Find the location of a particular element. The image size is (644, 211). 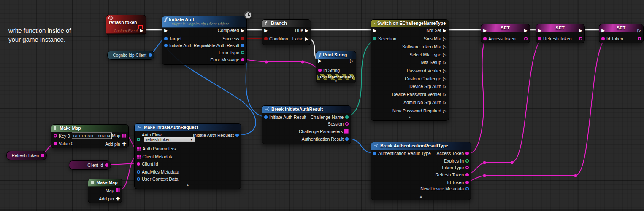

case-exec-pin: ▶ is located at coordinates (445, 30).